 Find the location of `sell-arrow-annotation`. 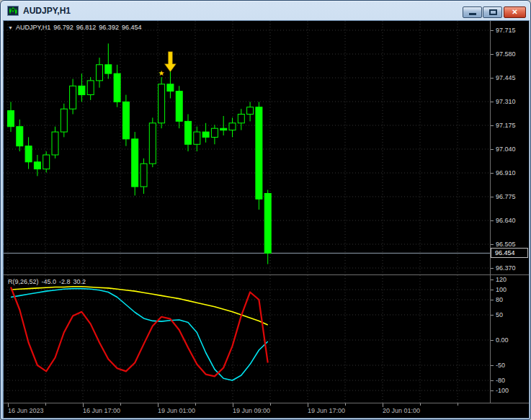

sell-arrow-annotation is located at coordinates (170, 62).